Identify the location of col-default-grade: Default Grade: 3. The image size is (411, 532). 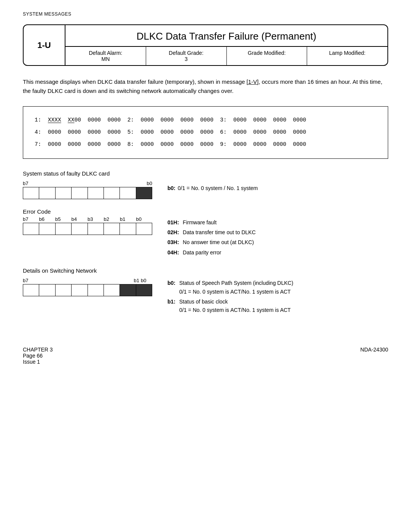
(186, 56).